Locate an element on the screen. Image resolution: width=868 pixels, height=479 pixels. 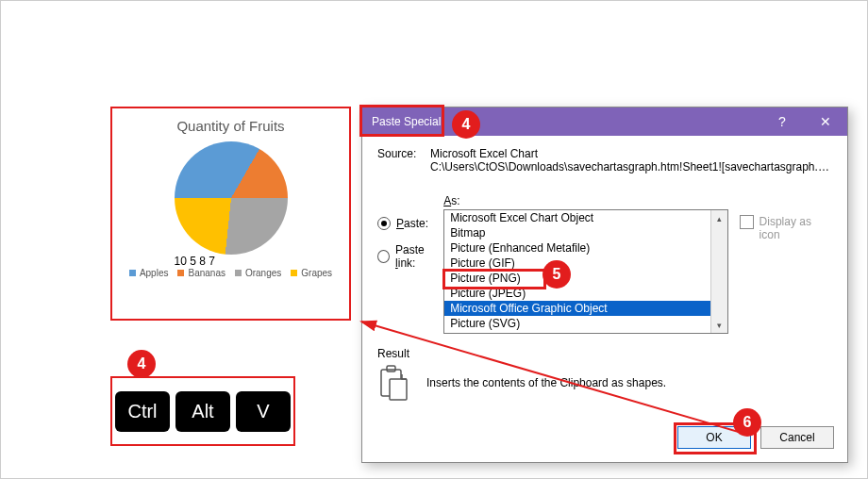
pie-label-oranges: 8 is located at coordinates (202, 261).